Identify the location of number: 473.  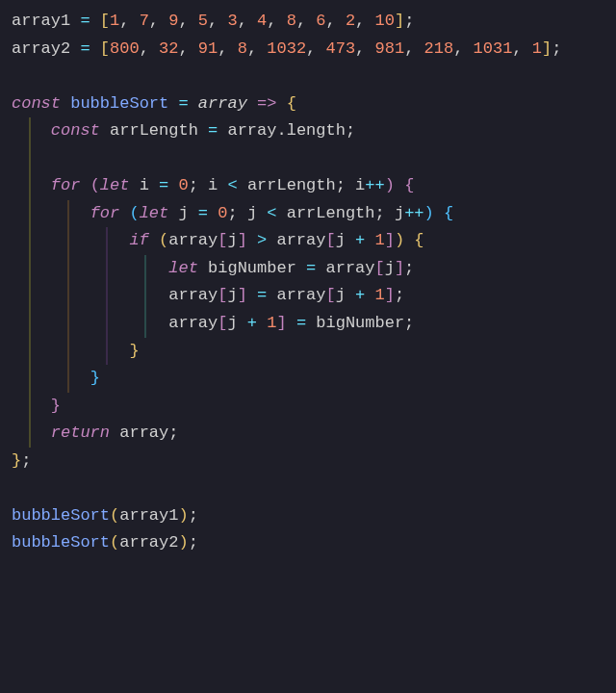
(341, 48).